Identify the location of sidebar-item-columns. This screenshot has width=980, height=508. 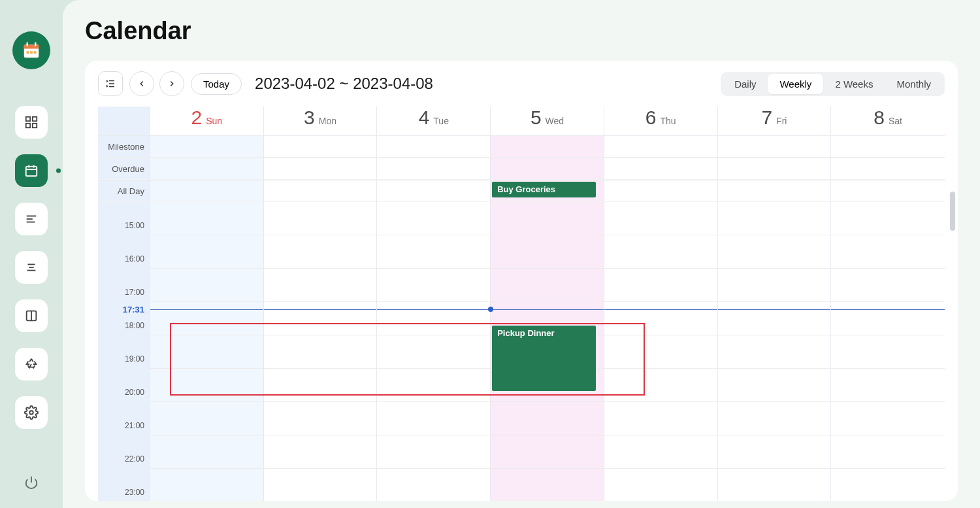
(31, 316).